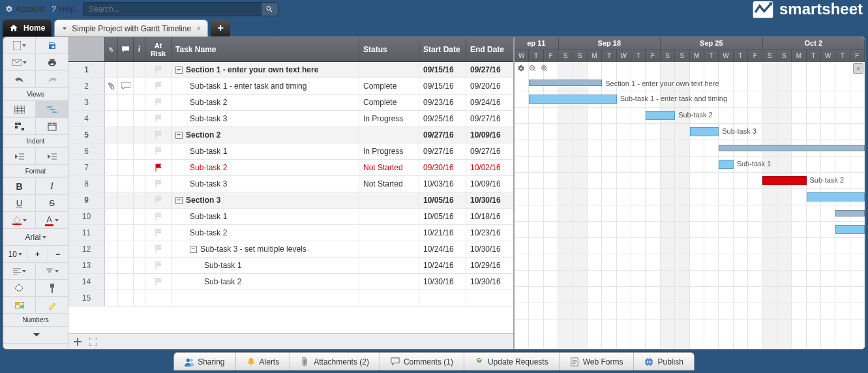 The image size is (868, 373). I want to click on gantt-week-header: Oct 2, so click(814, 43).